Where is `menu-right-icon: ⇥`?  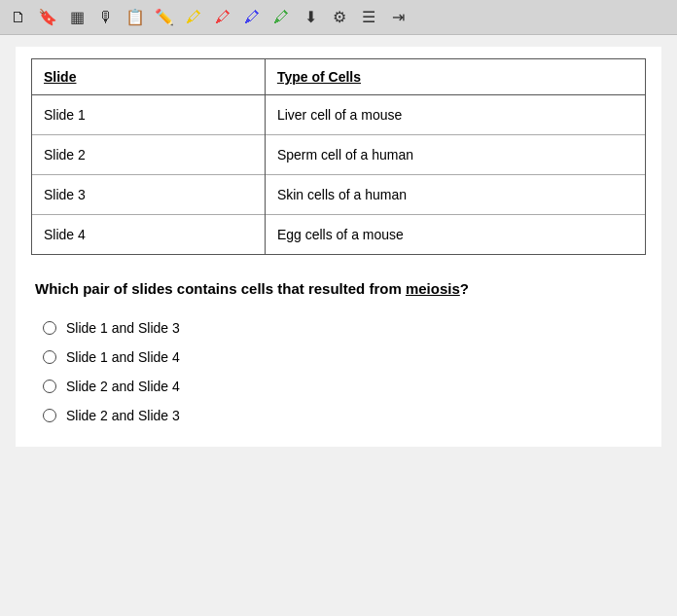
menu-right-icon: ⇥ is located at coordinates (398, 18).